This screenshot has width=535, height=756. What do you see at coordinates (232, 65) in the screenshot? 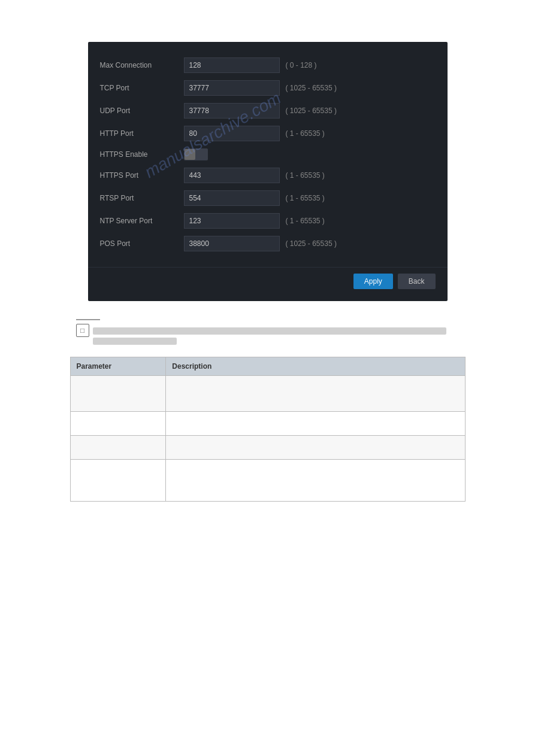
I see `input-max-connection` at bounding box center [232, 65].